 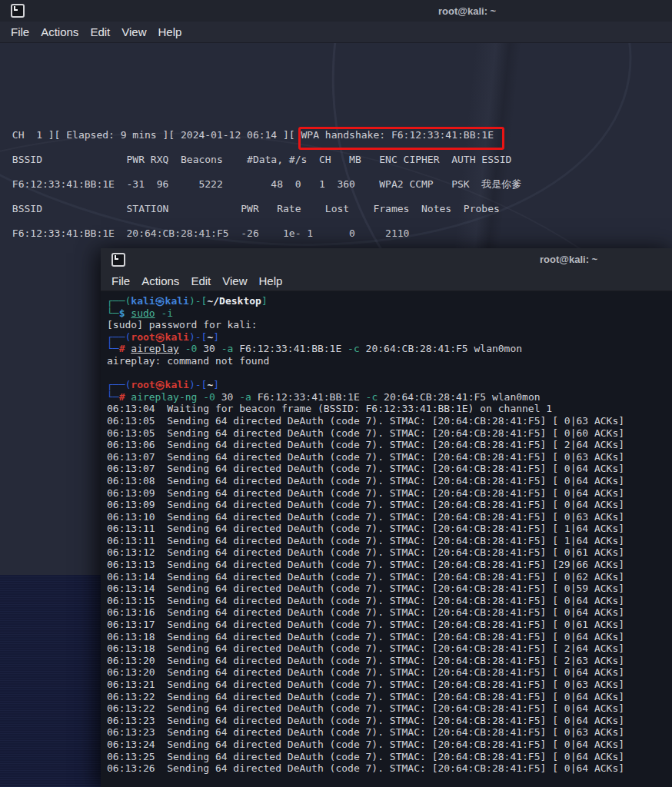 What do you see at coordinates (386, 260) in the screenshot?
I see `aireplay-titlebar: root@kali: ~` at bounding box center [386, 260].